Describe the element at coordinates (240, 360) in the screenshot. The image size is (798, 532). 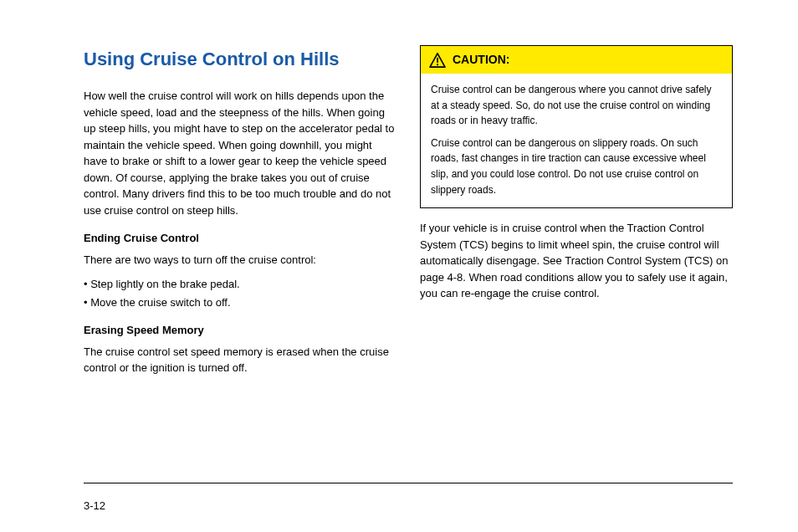
I see `body-paragraph: The cruise control set speed memory is e…` at that location.